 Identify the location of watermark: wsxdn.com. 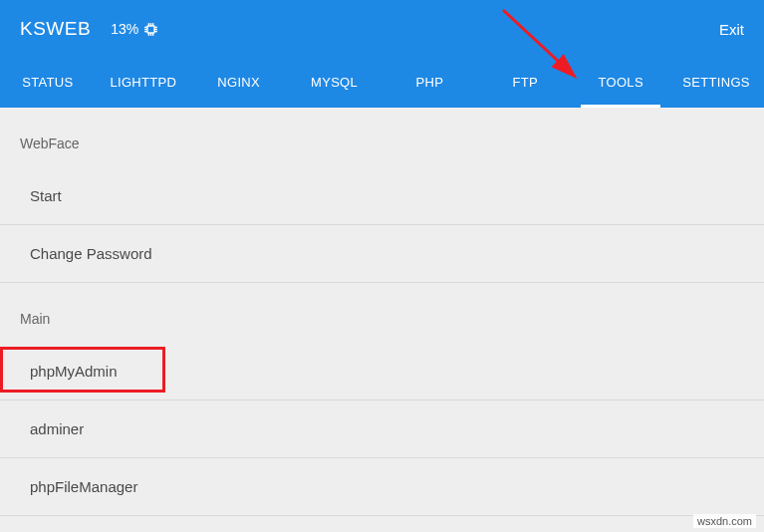
(725, 521).